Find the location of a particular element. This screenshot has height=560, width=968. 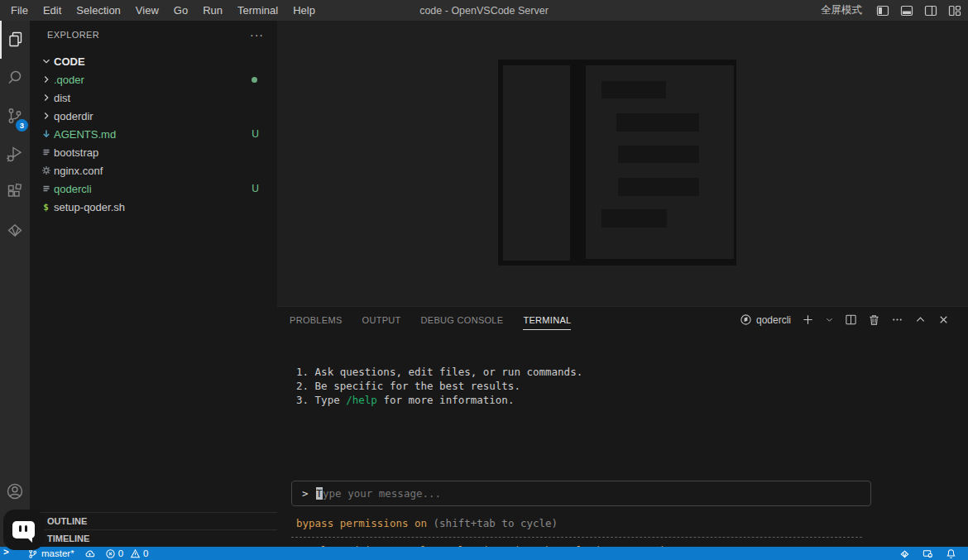

titlebar-controls: 全屏模式 is located at coordinates (891, 10).